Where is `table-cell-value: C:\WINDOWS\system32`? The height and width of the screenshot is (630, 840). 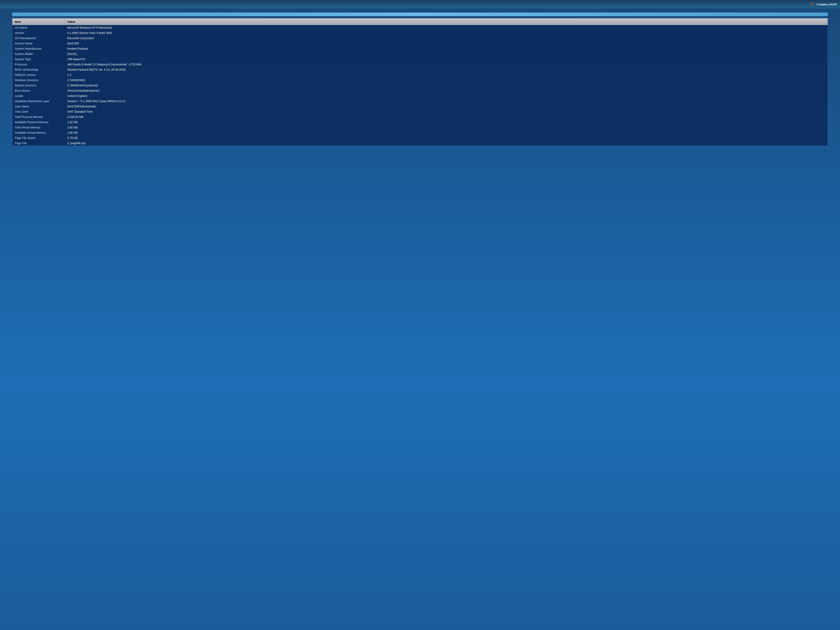
table-cell-value: C:\WINDOWS\system32 is located at coordinates (447, 85).